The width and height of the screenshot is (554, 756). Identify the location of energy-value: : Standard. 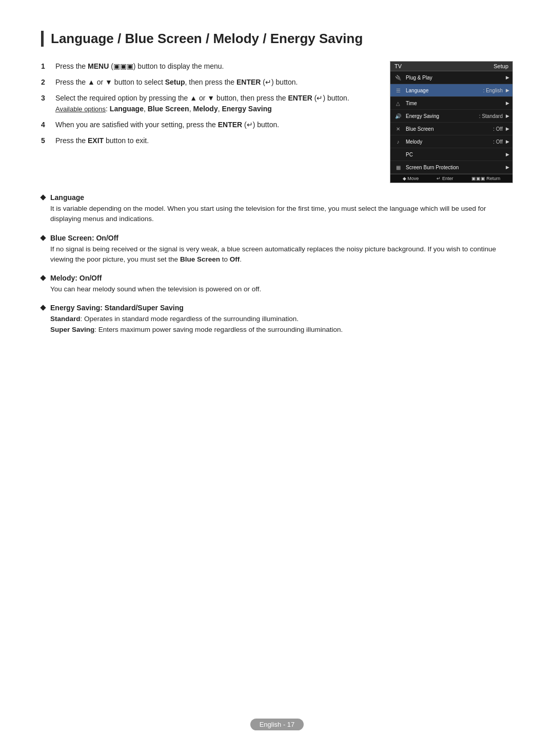
(491, 116).